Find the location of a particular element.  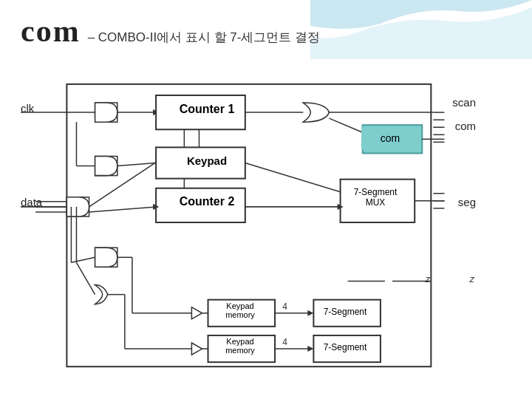

km1-line2: memory is located at coordinates (240, 315).